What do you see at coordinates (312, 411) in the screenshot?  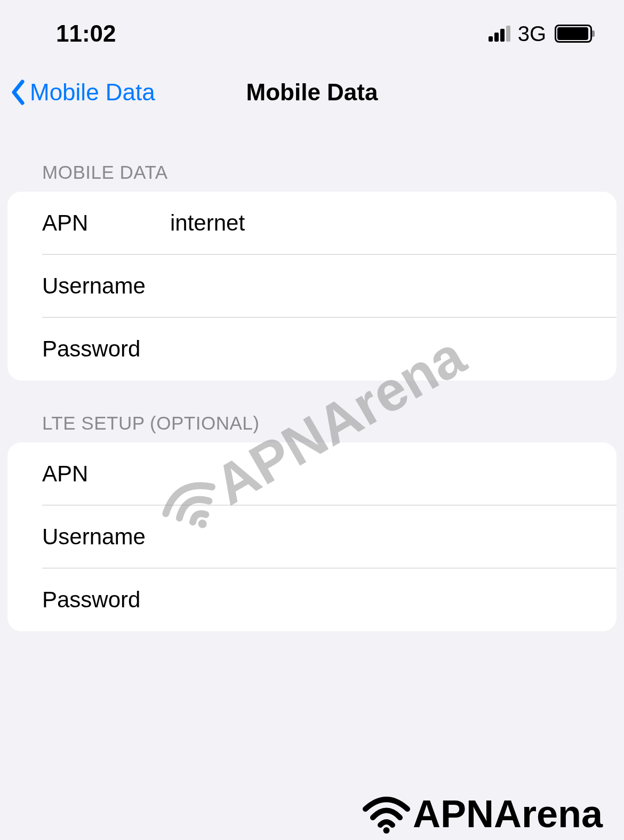 I see `section-header-lte: LTE SETUP (OPTIONAL)` at bounding box center [312, 411].